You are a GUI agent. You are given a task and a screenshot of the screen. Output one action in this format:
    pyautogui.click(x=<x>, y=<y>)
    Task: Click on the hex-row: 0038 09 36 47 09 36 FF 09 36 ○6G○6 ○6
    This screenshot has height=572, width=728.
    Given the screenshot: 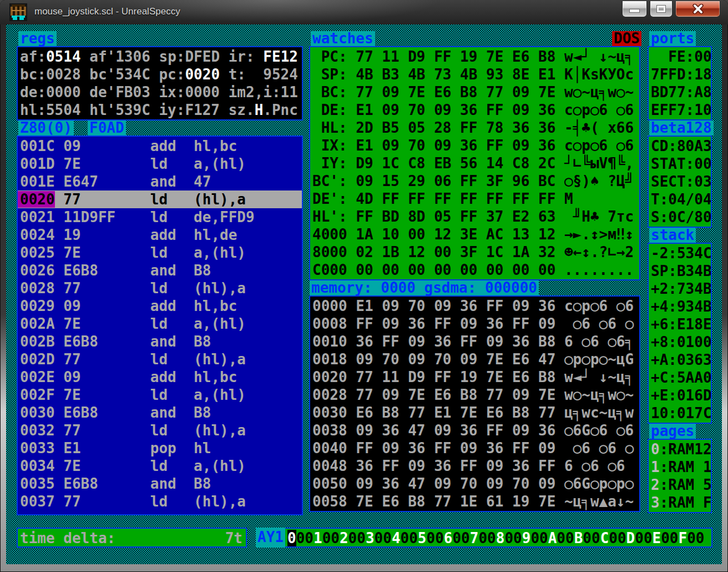 What is the action you would take?
    pyautogui.click(x=475, y=430)
    